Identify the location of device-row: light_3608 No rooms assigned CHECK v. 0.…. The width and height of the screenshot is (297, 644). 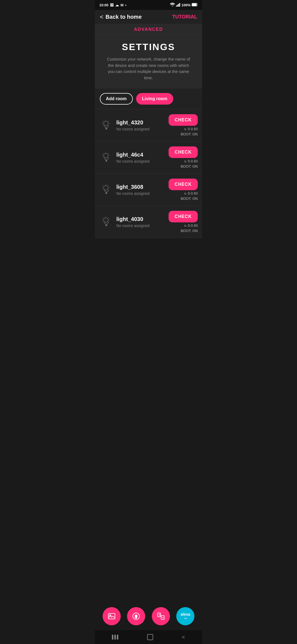
(148, 190).